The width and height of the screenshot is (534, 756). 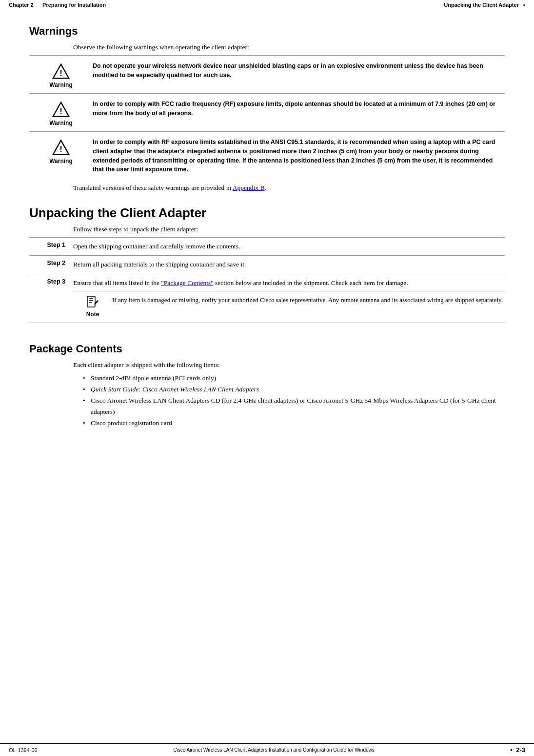 What do you see at coordinates (298, 156) in the screenshot?
I see `warning-text-3: In order to comply with RF exposure limi…` at bounding box center [298, 156].